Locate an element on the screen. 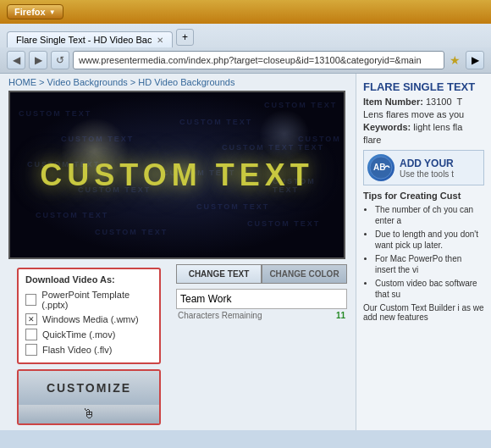  checkbox-pptx is located at coordinates (30, 300).